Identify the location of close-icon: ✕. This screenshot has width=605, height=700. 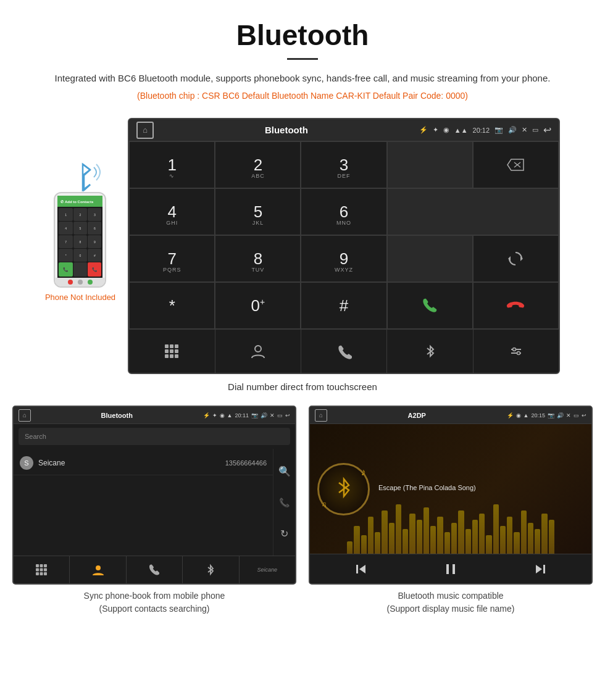
(525, 130).